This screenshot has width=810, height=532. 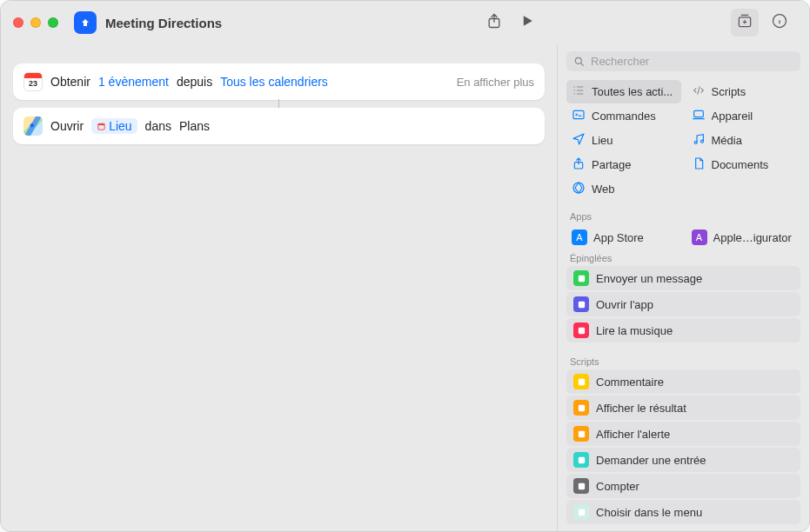 What do you see at coordinates (496, 82) in the screenshot?
I see `show-more-link: En afficher plus` at bounding box center [496, 82].